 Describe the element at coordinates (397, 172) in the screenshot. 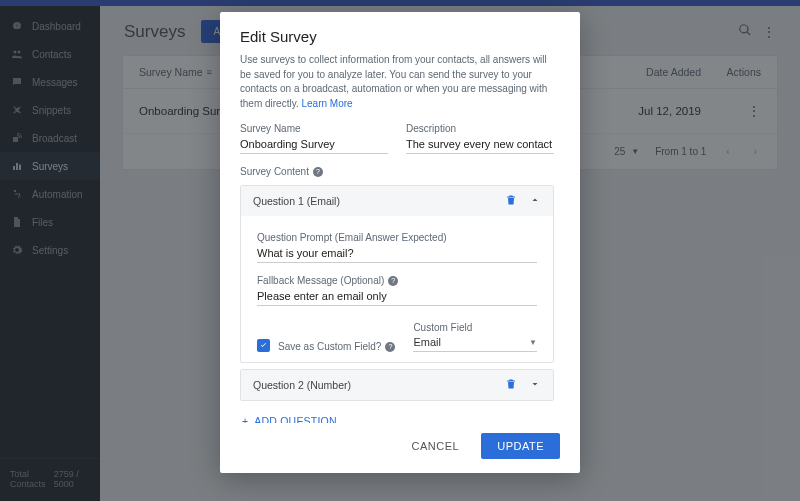

I see `survey-content-label: Survey Content ?` at that location.